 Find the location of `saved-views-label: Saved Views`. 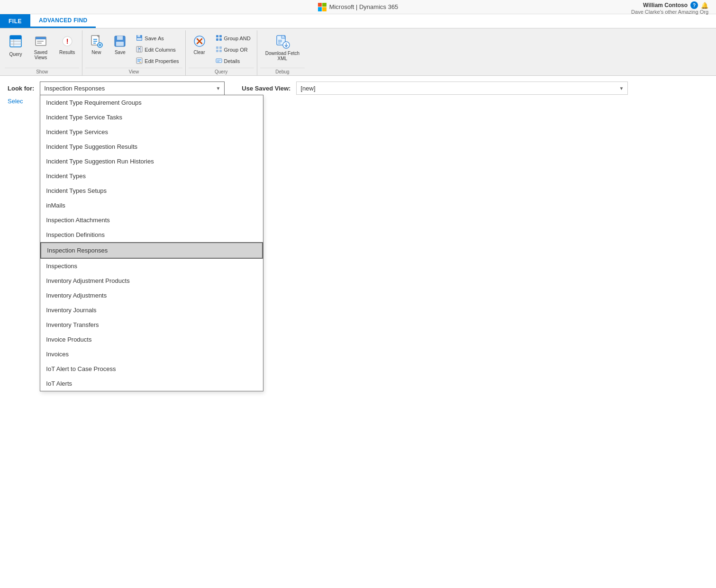

saved-views-label: Saved Views is located at coordinates (41, 55).